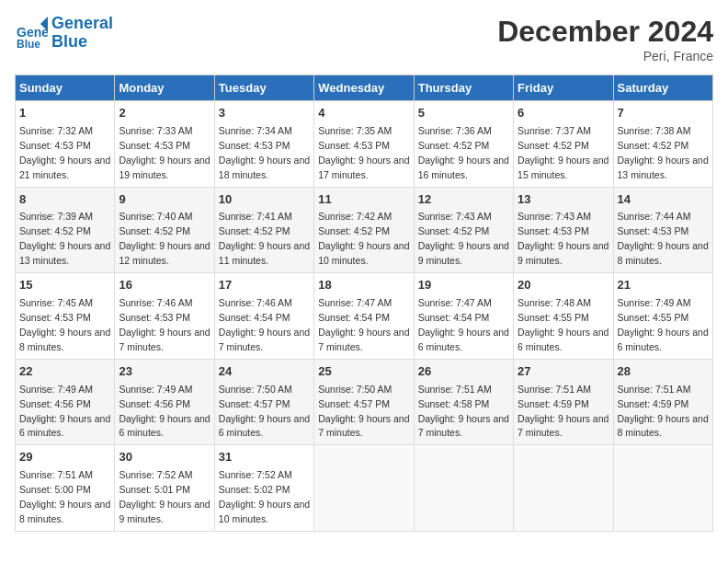  What do you see at coordinates (264, 230) in the screenshot?
I see `calendar-day-cell: 10 Sunrise: 7:41 AMSunset: 4:52 PMDaylig…` at bounding box center [264, 230].